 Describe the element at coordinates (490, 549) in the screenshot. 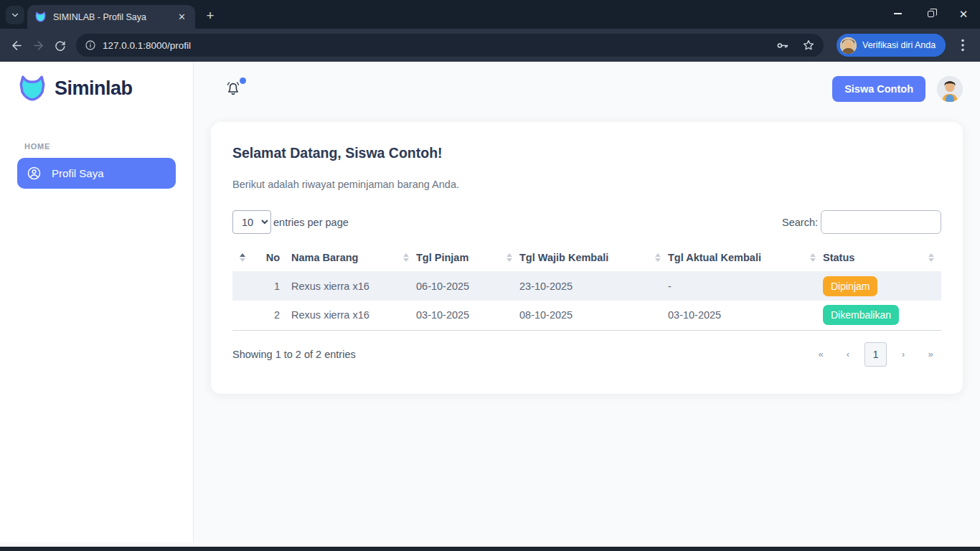

I see `bottom-bar` at that location.